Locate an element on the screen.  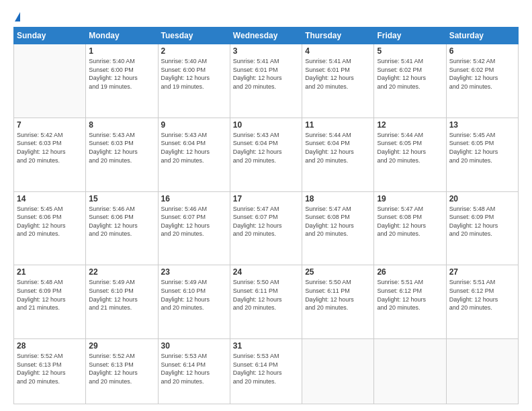
day-info: Sunrise: 5:44 AMSunset: 6:04 PMDaylight:… is located at coordinates (338, 148).